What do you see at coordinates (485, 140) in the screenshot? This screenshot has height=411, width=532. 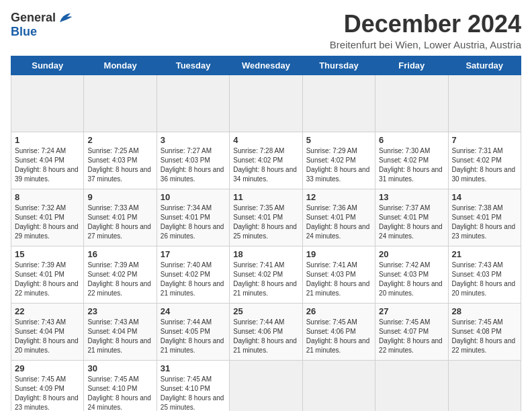 I see `day-number: 7` at bounding box center [485, 140].